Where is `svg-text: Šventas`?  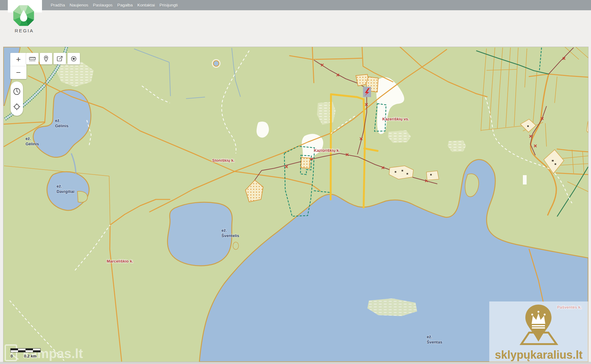
svg-text: Šventas is located at coordinates (435, 342).